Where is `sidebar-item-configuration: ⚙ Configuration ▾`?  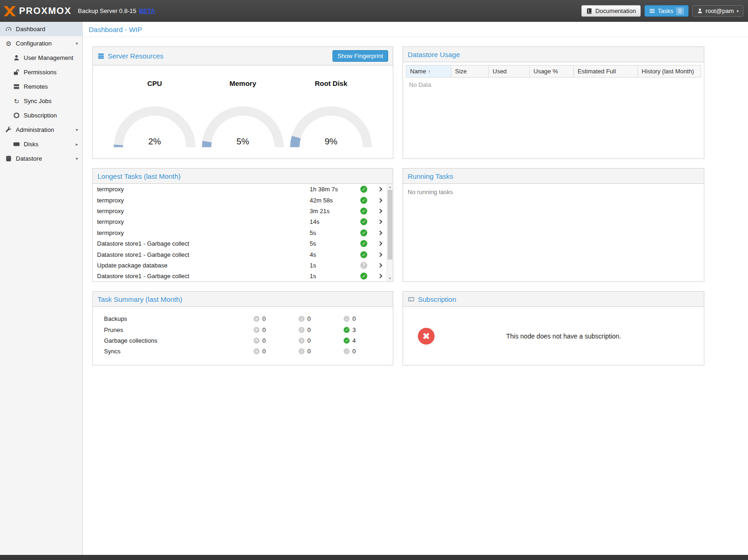 sidebar-item-configuration: ⚙ Configuration ▾ is located at coordinates (41, 44).